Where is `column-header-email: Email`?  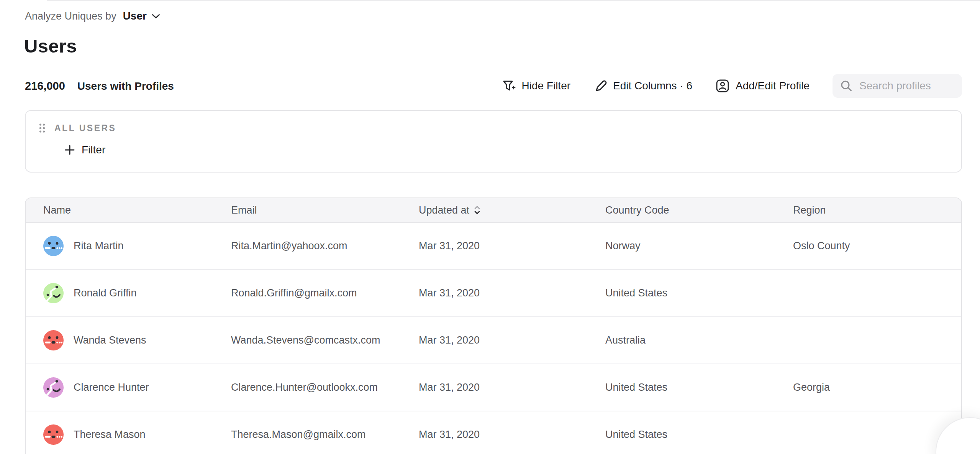
column-header-email: Email is located at coordinates (325, 210).